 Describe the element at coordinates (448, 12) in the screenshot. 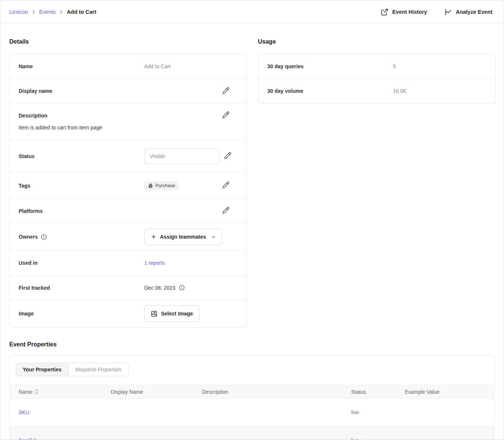

I see `line-chart-icon` at that location.